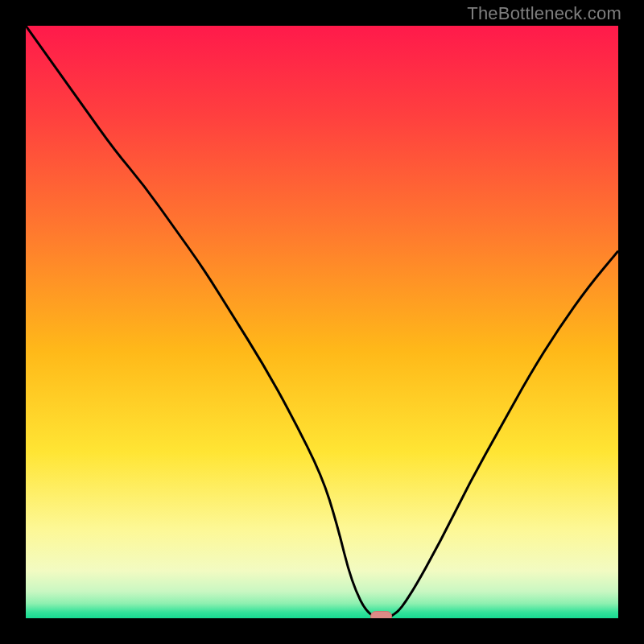 The width and height of the screenshot is (644, 644). Describe the element at coordinates (382, 615) in the screenshot. I see `optimal-point-marker` at that location.